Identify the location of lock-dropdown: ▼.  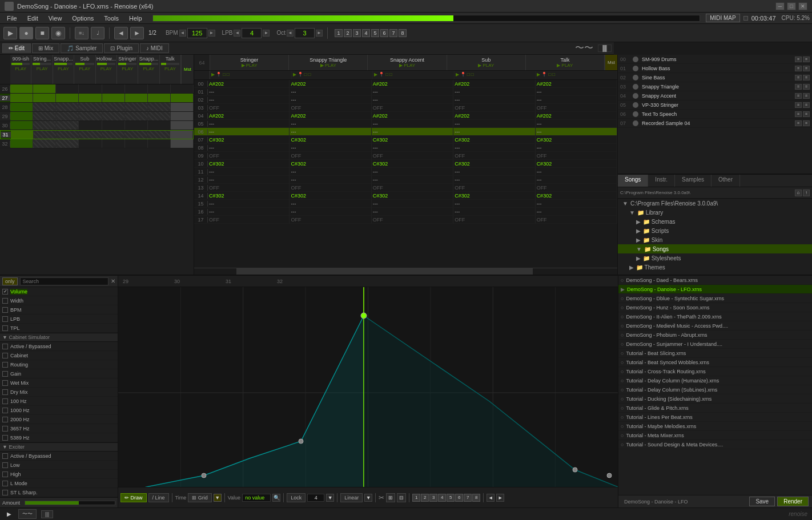
(330, 498).